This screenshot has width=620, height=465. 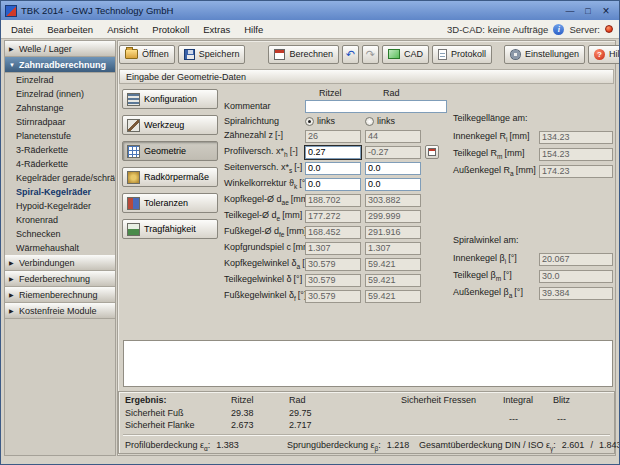 What do you see at coordinates (62, 65) in the screenshot?
I see `section-label: Zahnradberechnung` at bounding box center [62, 65].